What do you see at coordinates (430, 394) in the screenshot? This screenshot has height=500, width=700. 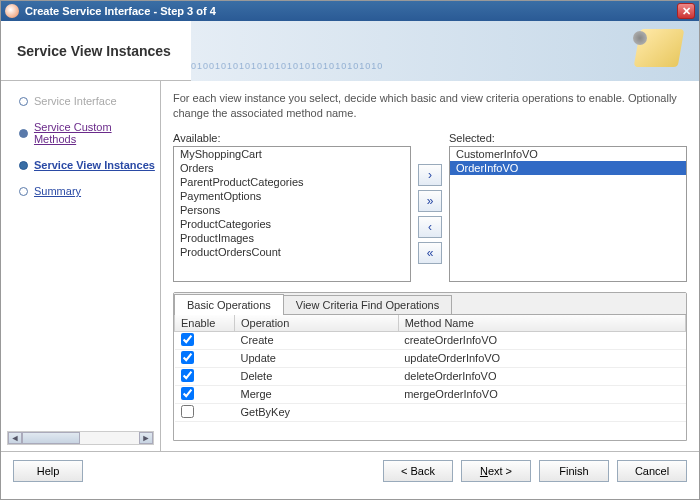 I see `table-row: Merge mergeOrderInfoVO` at bounding box center [430, 394].